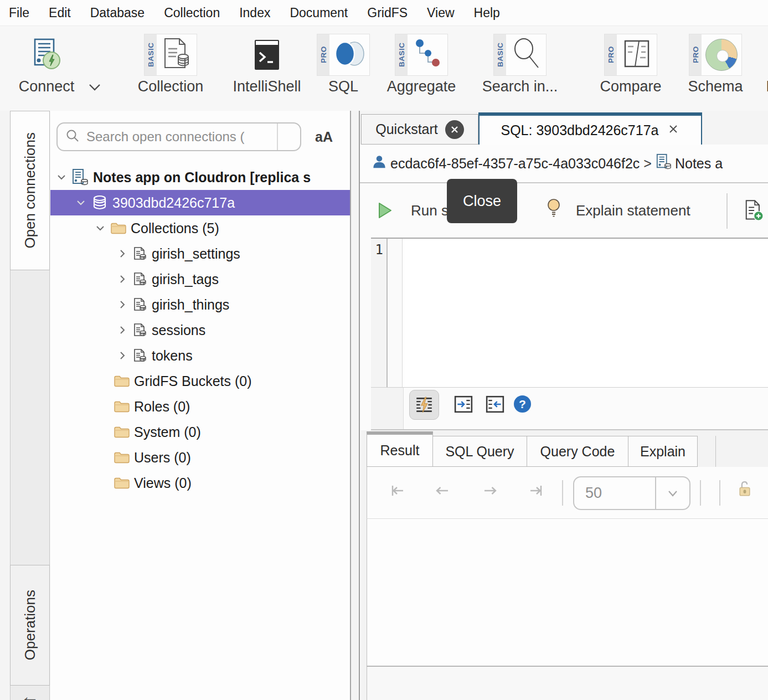 The width and height of the screenshot is (768, 700). What do you see at coordinates (569, 312) in the screenshot?
I see `sql-editor: 1` at bounding box center [569, 312].